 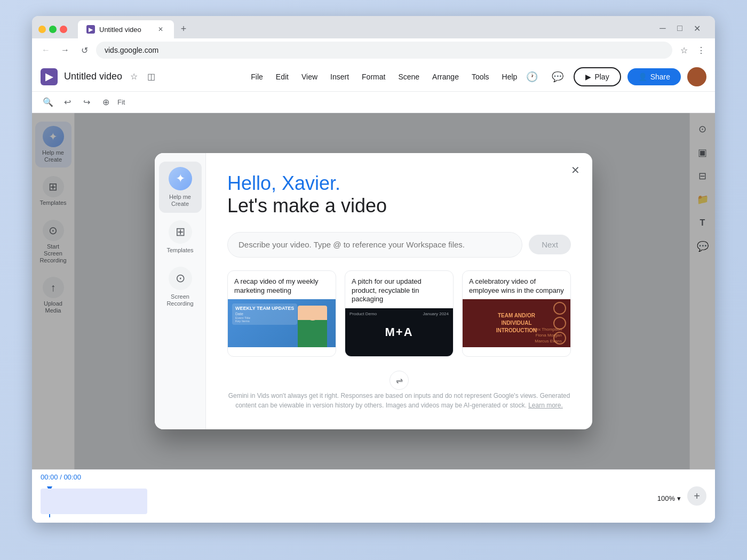 I want to click on suggestion-weekly-image: WEEKLY TEAM UPDATES Date Event Title Key…, so click(x=282, y=323).